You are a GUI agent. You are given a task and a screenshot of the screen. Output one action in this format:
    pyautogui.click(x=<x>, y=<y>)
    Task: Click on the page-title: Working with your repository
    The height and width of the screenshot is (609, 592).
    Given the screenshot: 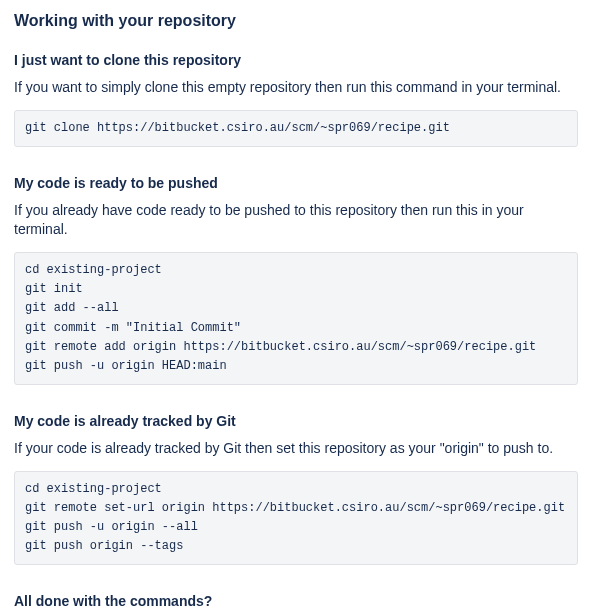 What is the action you would take?
    pyautogui.click(x=296, y=21)
    